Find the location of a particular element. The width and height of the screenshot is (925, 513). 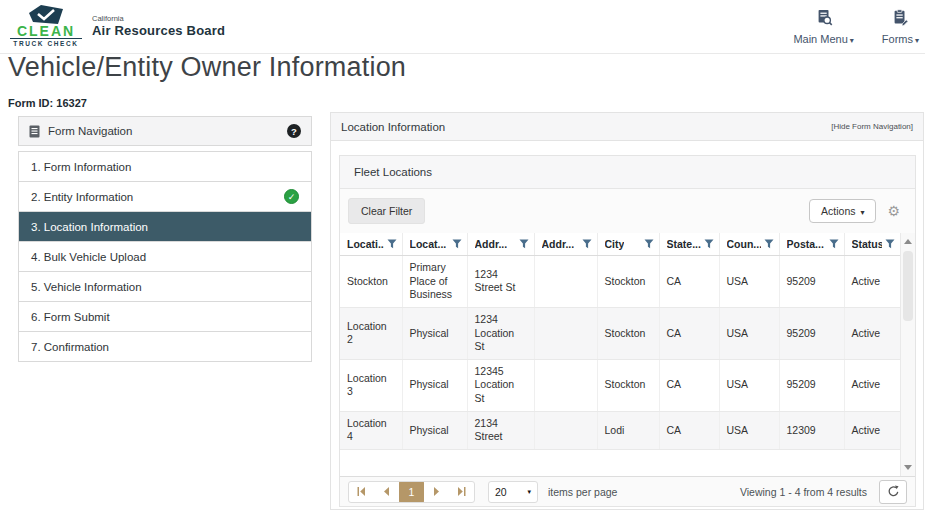

vertical-scrollbar is located at coordinates (908, 354).